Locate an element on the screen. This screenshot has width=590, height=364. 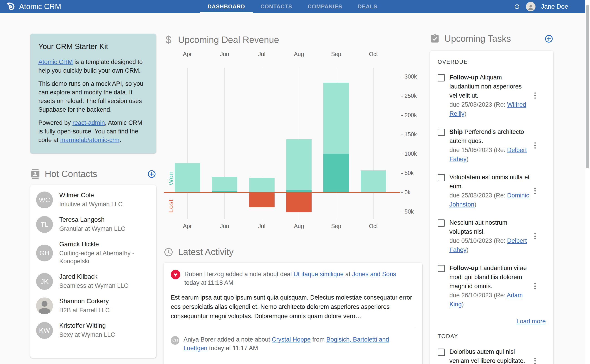
contact-list-item: WCWilmer ColeIntuitive at Wyman LLC is located at coordinates (93, 200).